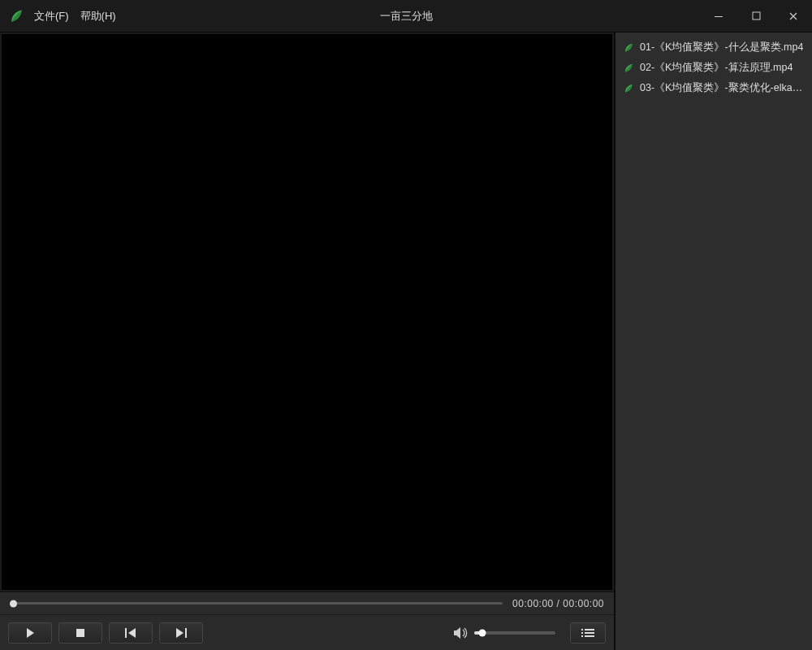 Image resolution: width=812 pixels, height=650 pixels. I want to click on seek-bar, so click(257, 603).